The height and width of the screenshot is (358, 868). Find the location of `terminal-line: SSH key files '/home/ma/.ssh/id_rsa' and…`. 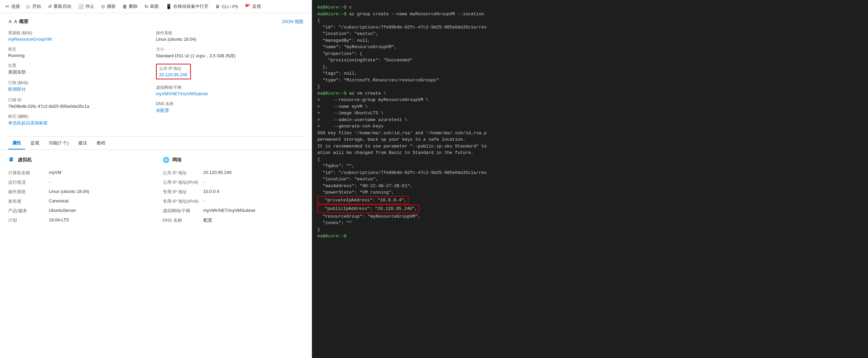

terminal-line: SSH key files '/home/ma/.ssh/id_rsa' and… is located at coordinates (590, 133).